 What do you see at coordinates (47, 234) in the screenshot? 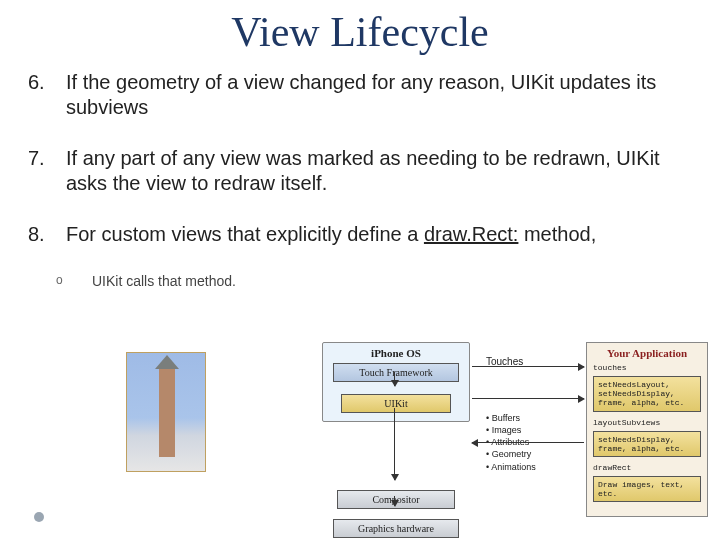
I see `item-number: 8.` at bounding box center [47, 234].